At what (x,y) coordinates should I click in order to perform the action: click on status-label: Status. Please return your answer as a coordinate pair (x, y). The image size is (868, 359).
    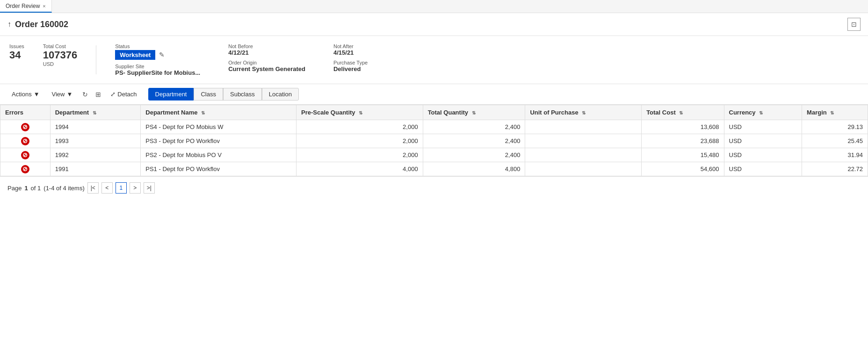
    Looking at the image, I should click on (158, 46).